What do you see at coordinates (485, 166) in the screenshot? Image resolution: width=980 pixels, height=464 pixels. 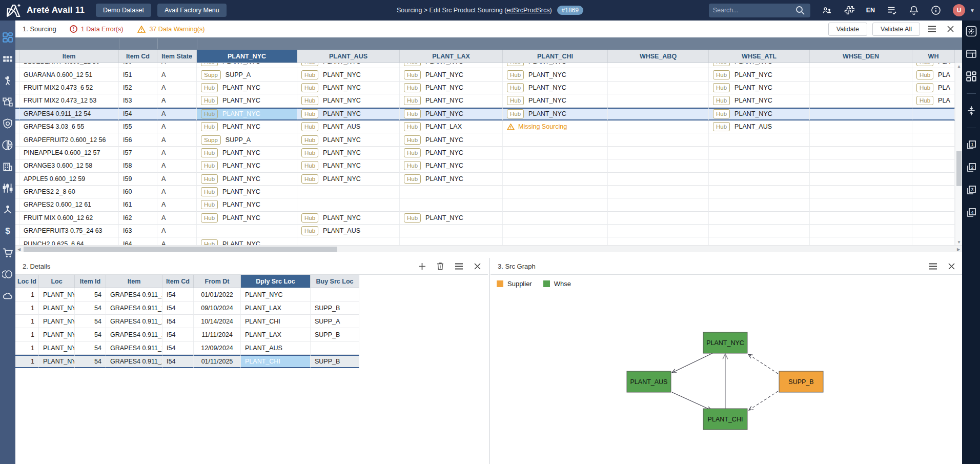 I see `table-row: ORANGE3 0.600_12 58I58AHubPLANT_NYCHubPL…` at bounding box center [485, 166].